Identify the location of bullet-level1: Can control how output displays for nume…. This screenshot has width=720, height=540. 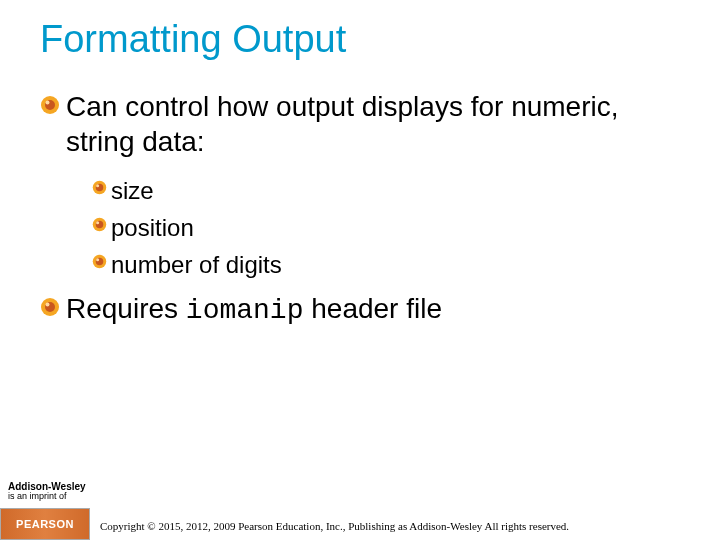
(360, 124).